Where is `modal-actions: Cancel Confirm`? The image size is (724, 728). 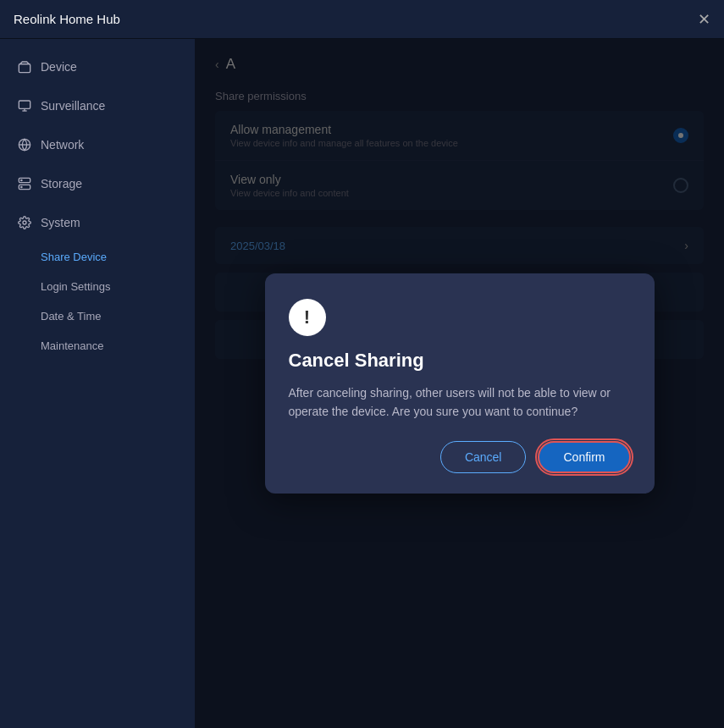
modal-actions: Cancel Confirm is located at coordinates (460, 457).